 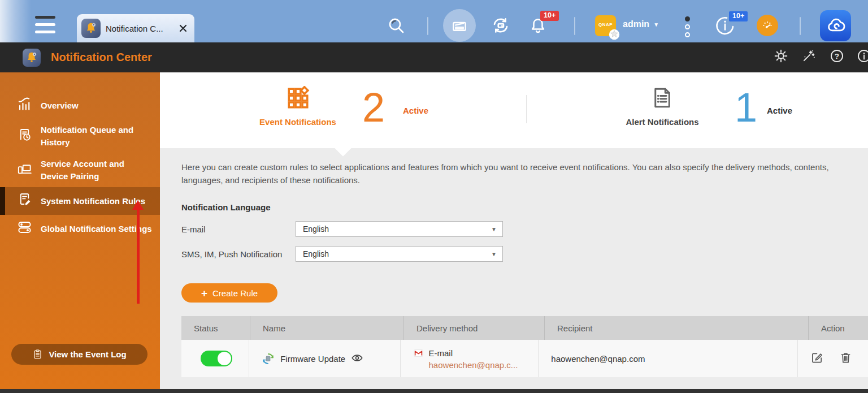 I want to click on rule-action-cell, so click(x=833, y=359).